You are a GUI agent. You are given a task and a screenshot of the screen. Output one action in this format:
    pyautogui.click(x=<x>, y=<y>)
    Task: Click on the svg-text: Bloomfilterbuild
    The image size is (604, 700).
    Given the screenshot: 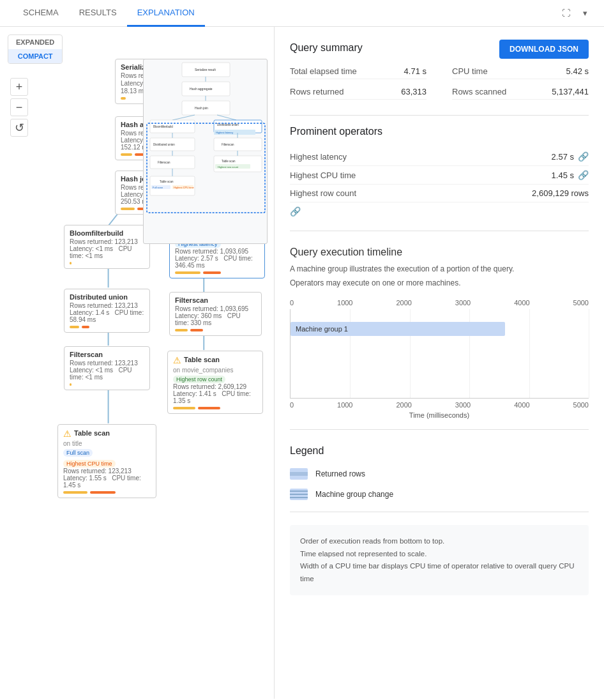 What is the action you would take?
    pyautogui.click(x=163, y=126)
    